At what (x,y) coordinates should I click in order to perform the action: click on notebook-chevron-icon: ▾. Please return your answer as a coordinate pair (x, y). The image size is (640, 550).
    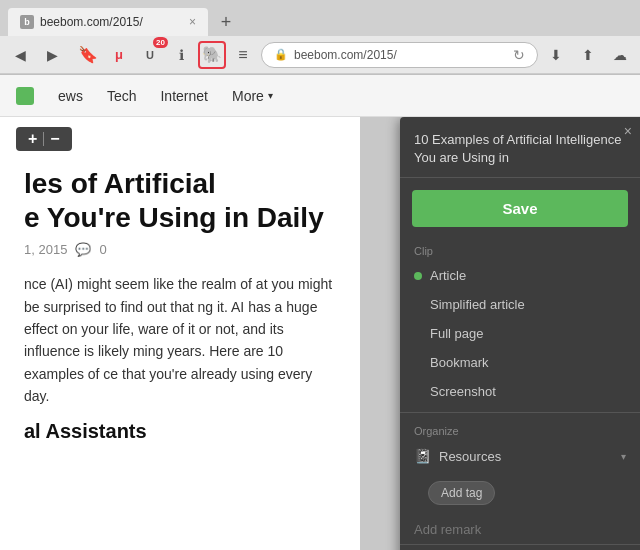
    Looking at the image, I should click on (624, 456).